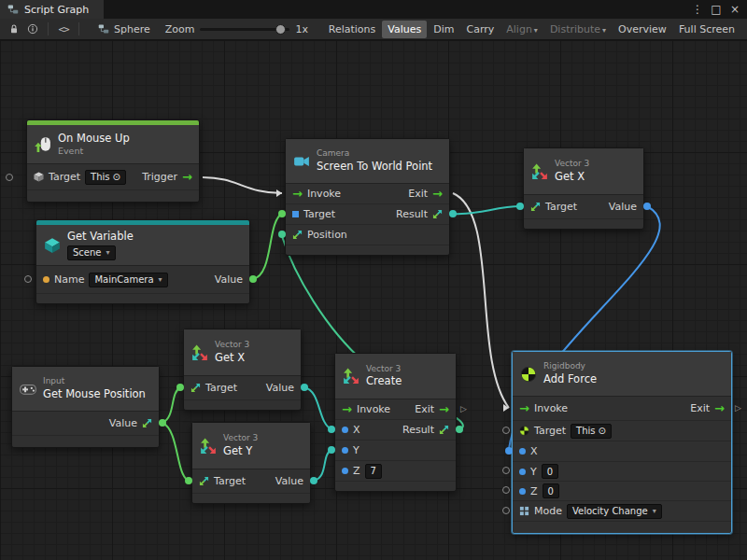 The height and width of the screenshot is (560, 747). What do you see at coordinates (506, 511) in the screenshot?
I see `add-force-mode-port` at bounding box center [506, 511].